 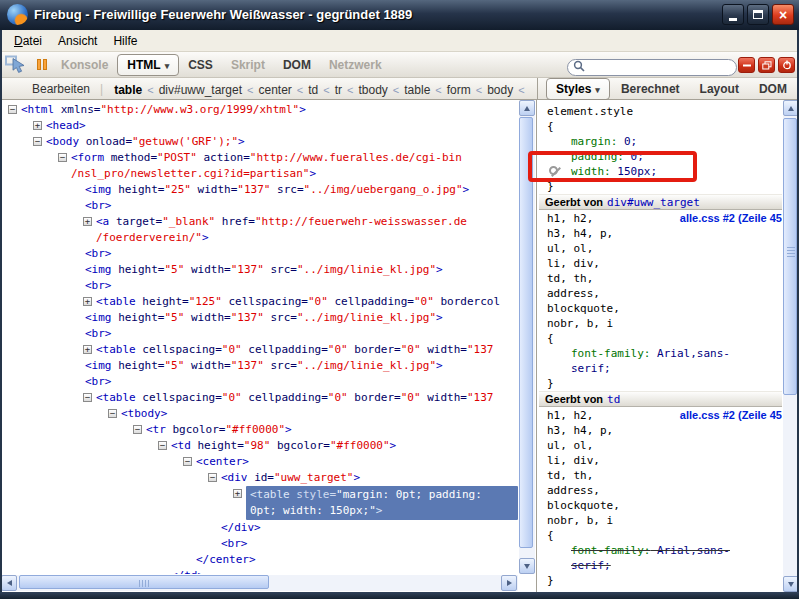 What do you see at coordinates (260, 350) in the screenshot?
I see `tree-node: +<table cellspacing="0" cellpadding="0" …` at bounding box center [260, 350].